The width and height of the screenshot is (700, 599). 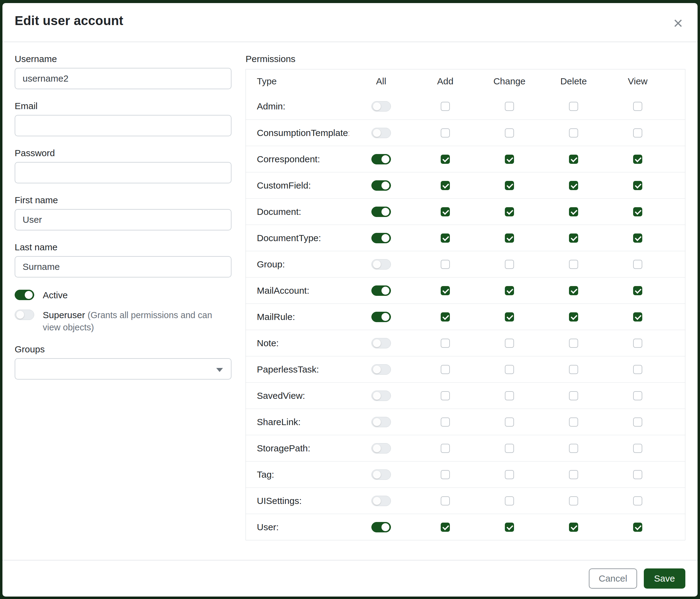 I want to click on close-icon: ×, so click(x=678, y=23).